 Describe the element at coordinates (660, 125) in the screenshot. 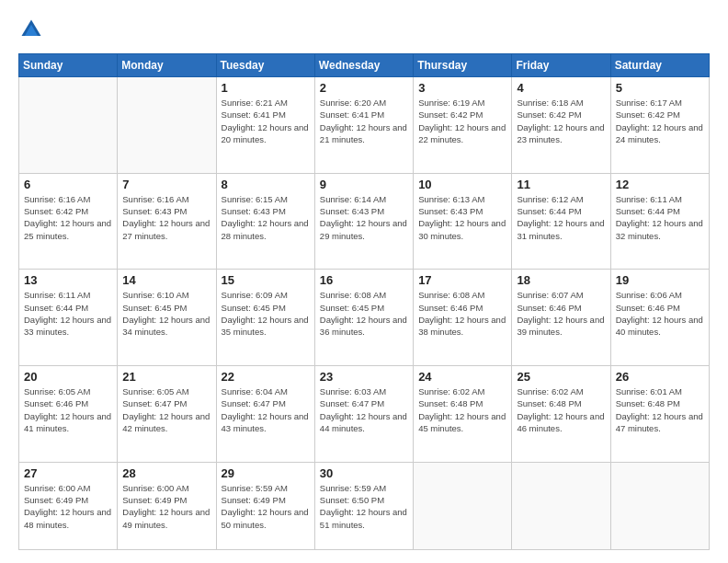

I see `table-row: 5Sunrise: 6:17 AMSunset: 6:42 PMDaylight…` at that location.